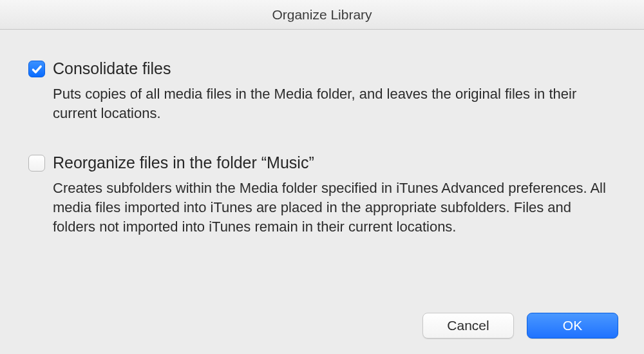 The height and width of the screenshot is (354, 644). I want to click on consolidate-files-description: Puts copies of all media files in the Me…, so click(319, 103).